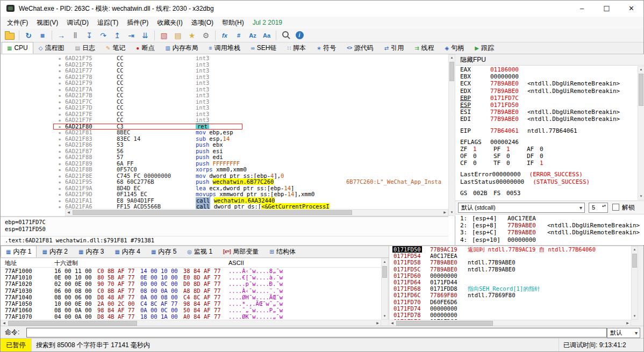 This screenshot has width=644, height=352. I want to click on maximize-button, so click(606, 9).